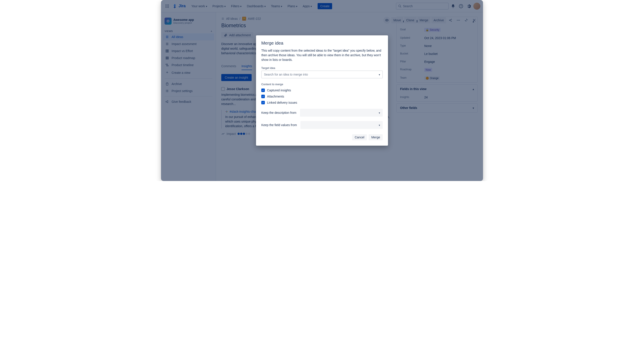 This screenshot has width=644, height=362. What do you see at coordinates (322, 103) in the screenshot?
I see `checkbox-linked-delivery: ✓Linked delivery issues` at bounding box center [322, 103].